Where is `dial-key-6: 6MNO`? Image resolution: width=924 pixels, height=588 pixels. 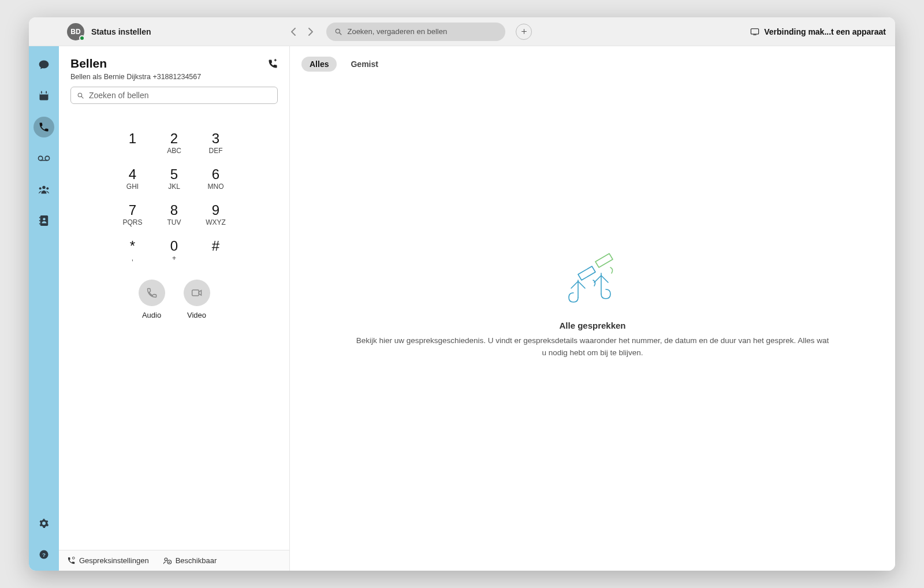 dial-key-6: 6MNO is located at coordinates (216, 179).